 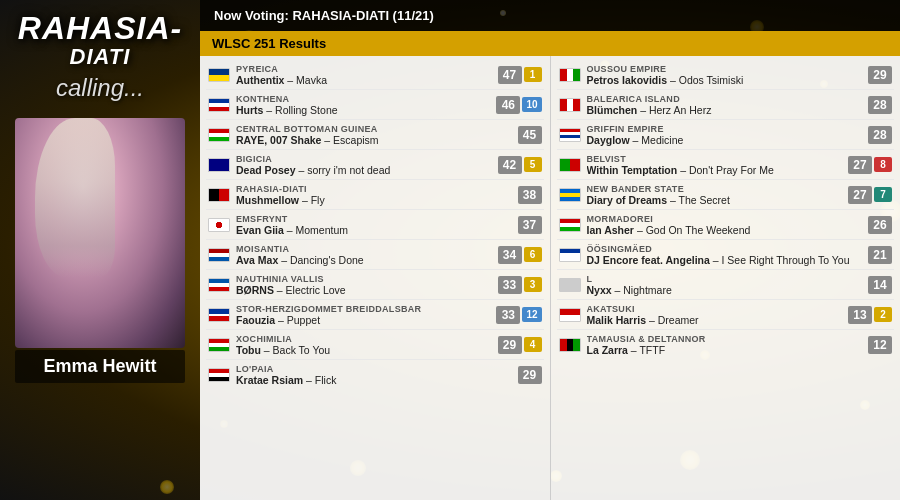 I want to click on row-info: MOISANTIAAva Max – Dancing's Done, so click(x=365, y=255).